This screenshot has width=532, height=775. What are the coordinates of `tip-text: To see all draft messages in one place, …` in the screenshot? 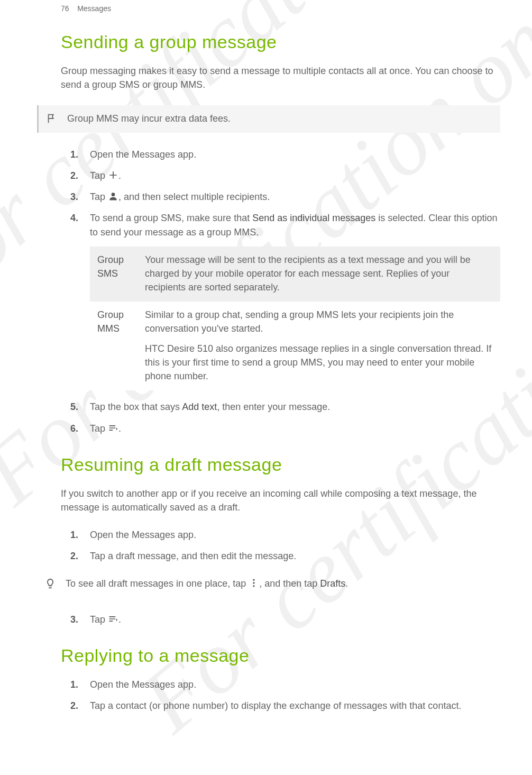 It's located at (280, 583).